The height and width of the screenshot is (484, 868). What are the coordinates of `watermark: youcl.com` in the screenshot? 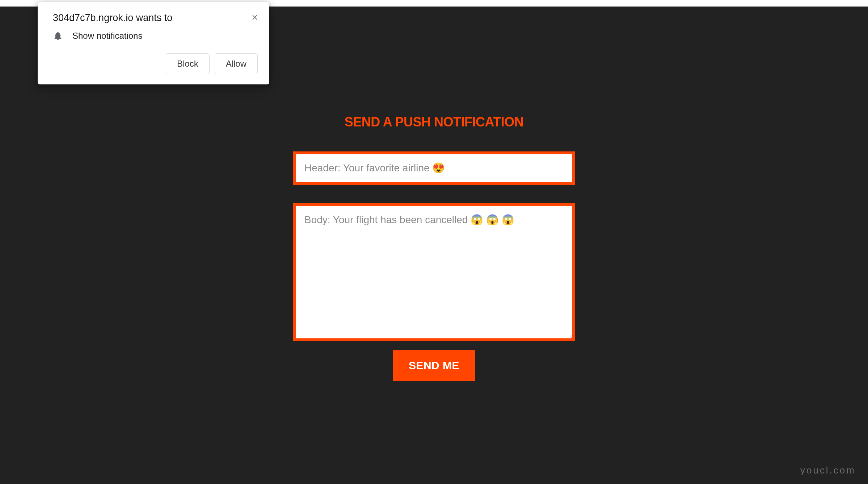 It's located at (828, 470).